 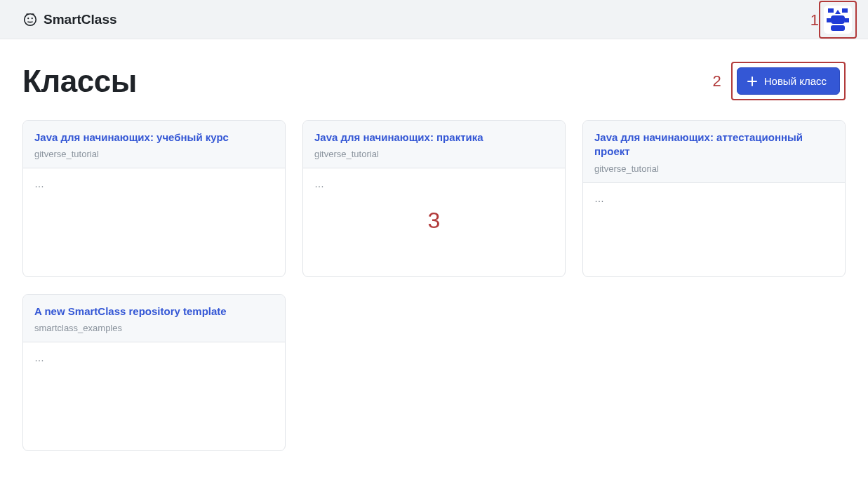 What do you see at coordinates (752, 81) in the screenshot?
I see `plus-icon` at bounding box center [752, 81].